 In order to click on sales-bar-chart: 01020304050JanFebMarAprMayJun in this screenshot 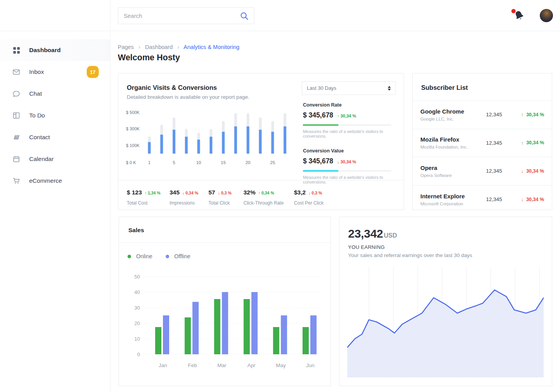, I will do `click(224, 326)`.